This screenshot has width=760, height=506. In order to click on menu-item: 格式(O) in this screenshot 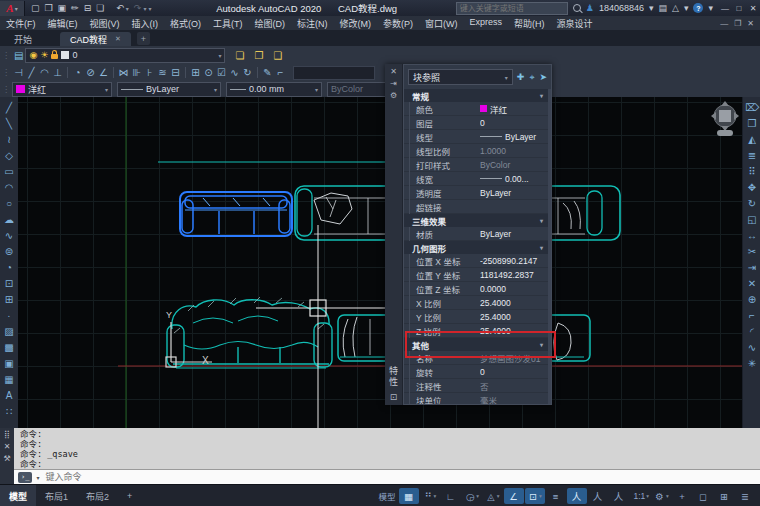, I will do `click(186, 24)`.